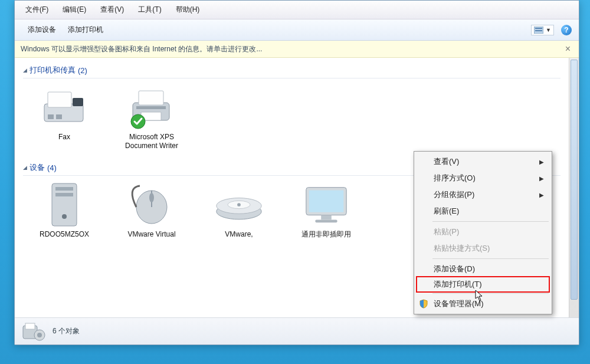  Describe the element at coordinates (83, 71) in the screenshot. I see `group-count: (2)` at that location.